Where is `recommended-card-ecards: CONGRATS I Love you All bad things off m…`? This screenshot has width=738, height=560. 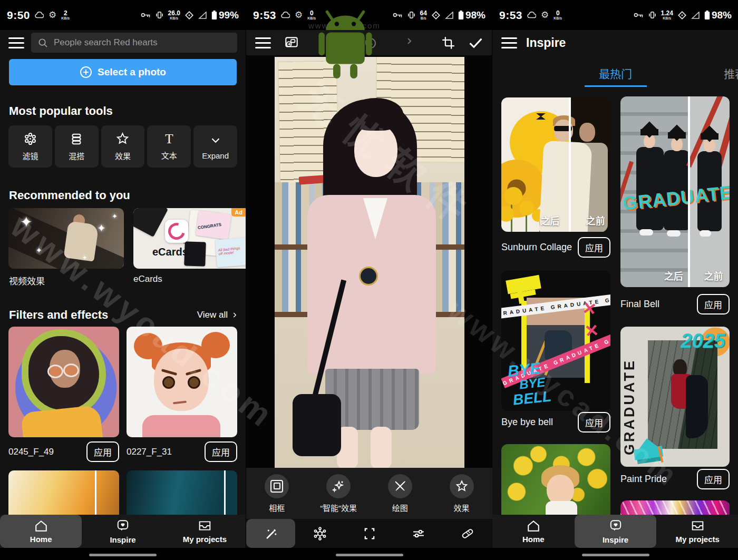
recommended-card-ecards: CONGRATS I Love you All bad things off m… is located at coordinates (190, 238).